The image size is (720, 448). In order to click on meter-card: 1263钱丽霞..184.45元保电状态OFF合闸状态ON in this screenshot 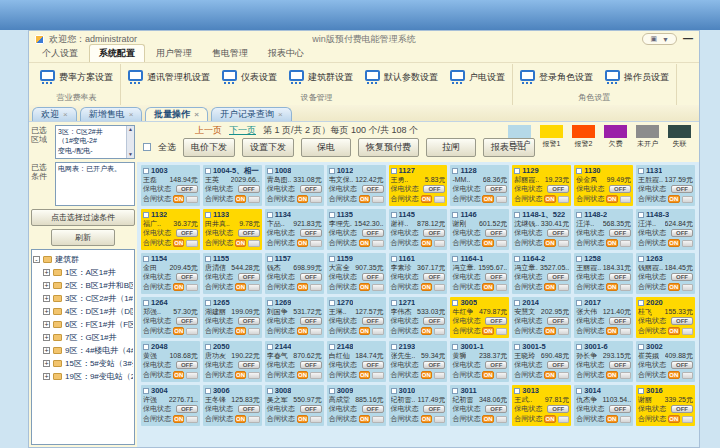, I will do `click(666, 274)`.